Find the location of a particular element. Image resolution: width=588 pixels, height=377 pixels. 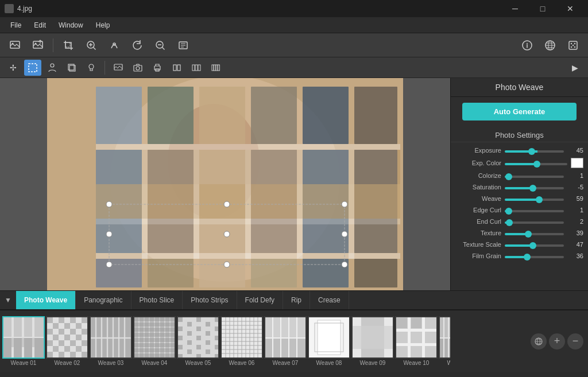

saturation-value: -5 is located at coordinates (575, 187).